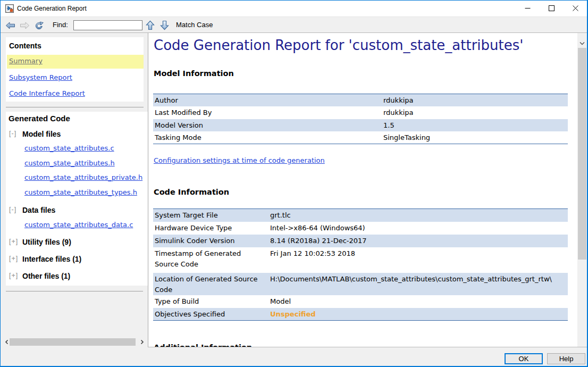 Image resolution: width=588 pixels, height=367 pixels. Describe the element at coordinates (74, 342) in the screenshot. I see `sidebar-horizontal-scrollbar` at that location.